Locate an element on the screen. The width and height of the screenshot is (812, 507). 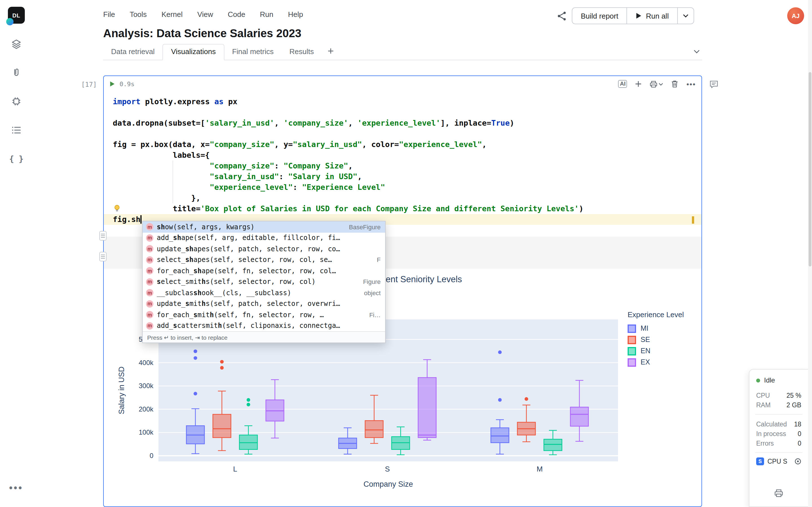
print-icon is located at coordinates (778, 494).